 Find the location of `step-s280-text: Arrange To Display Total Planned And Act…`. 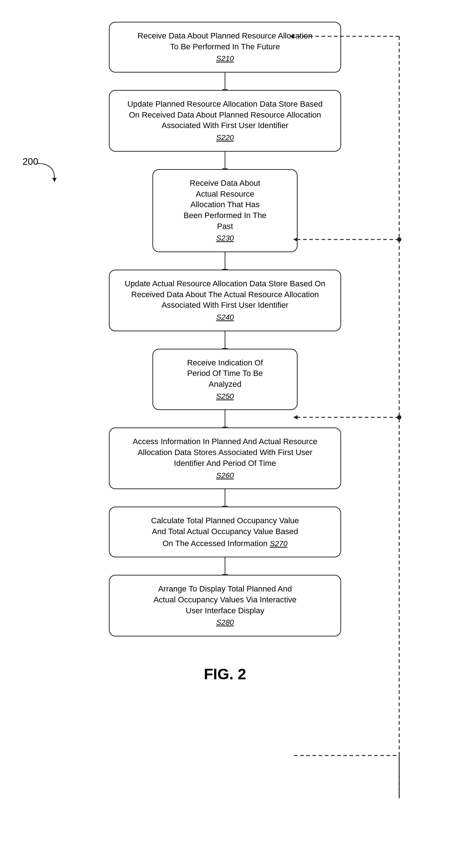

step-s280-text: Arrange To Display Total Planned And Act… is located at coordinates (225, 599).